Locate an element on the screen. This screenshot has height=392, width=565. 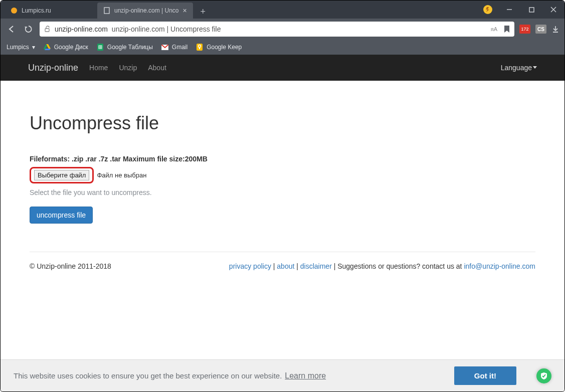
link-disclaimer: disclaimer is located at coordinates (316, 266).